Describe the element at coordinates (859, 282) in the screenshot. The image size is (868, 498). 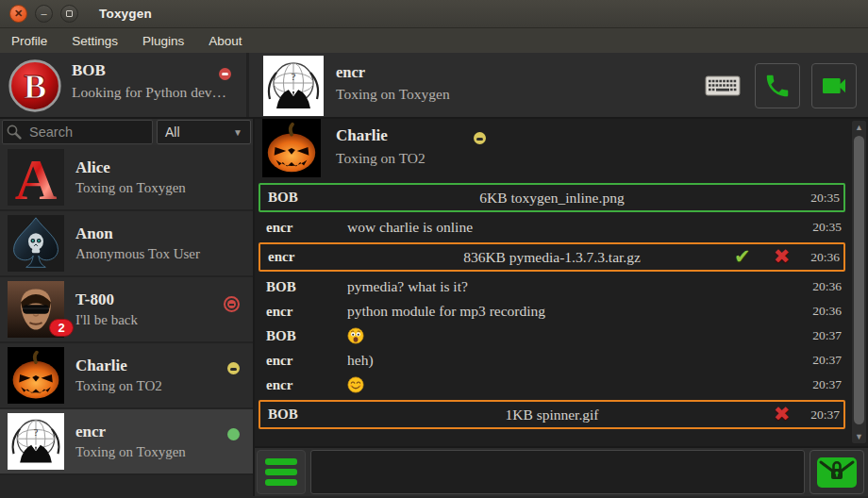
I see `scrollbar: ▲ ▼` at that location.